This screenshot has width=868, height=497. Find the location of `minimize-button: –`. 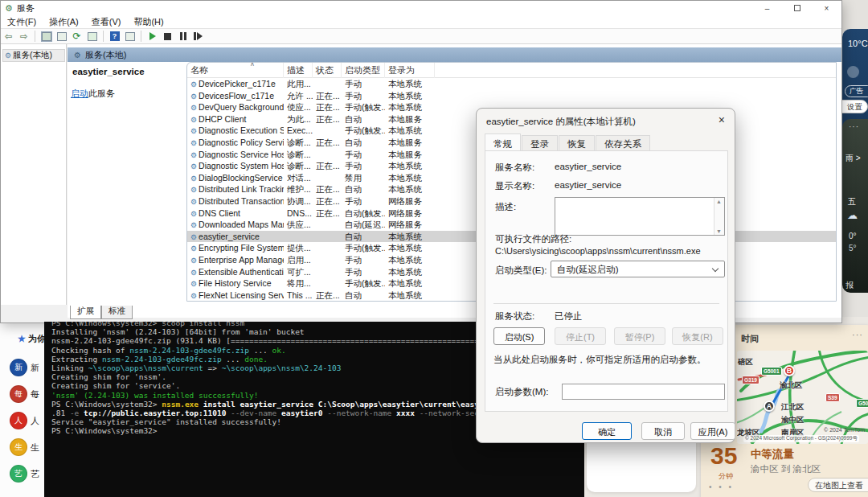

minimize-button: – is located at coordinates (767, 8).